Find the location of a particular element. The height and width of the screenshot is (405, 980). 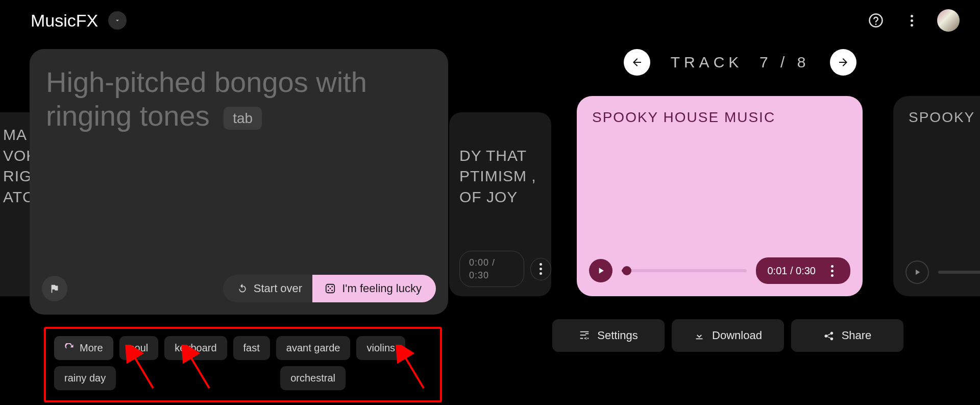

chip-orchestral: orchestral is located at coordinates (313, 378).